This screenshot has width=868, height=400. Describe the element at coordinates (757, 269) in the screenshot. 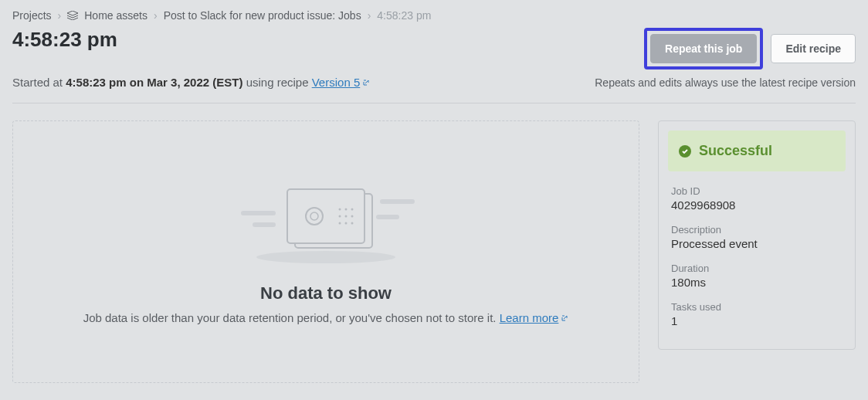

I see `duration-label: Duration` at that location.